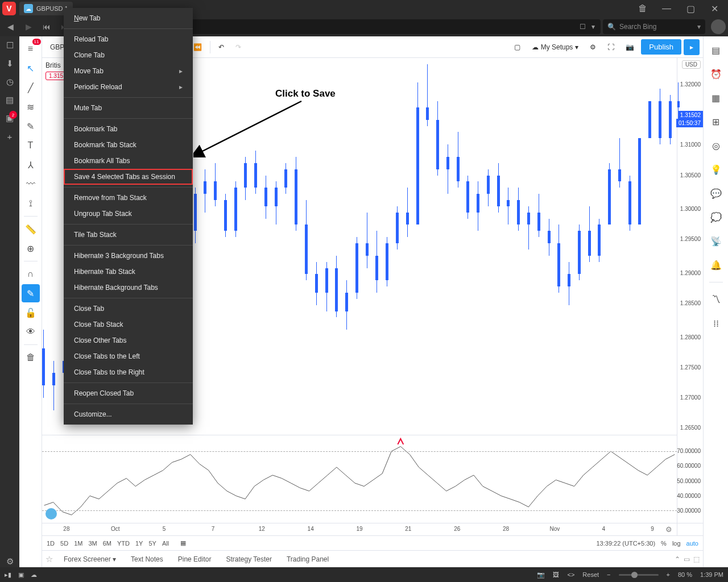 Image resolution: width=728 pixels, height=582 pixels. What do you see at coordinates (147, 559) in the screenshot?
I see `bottom-tab-text-notes: Text Notes` at bounding box center [147, 559].